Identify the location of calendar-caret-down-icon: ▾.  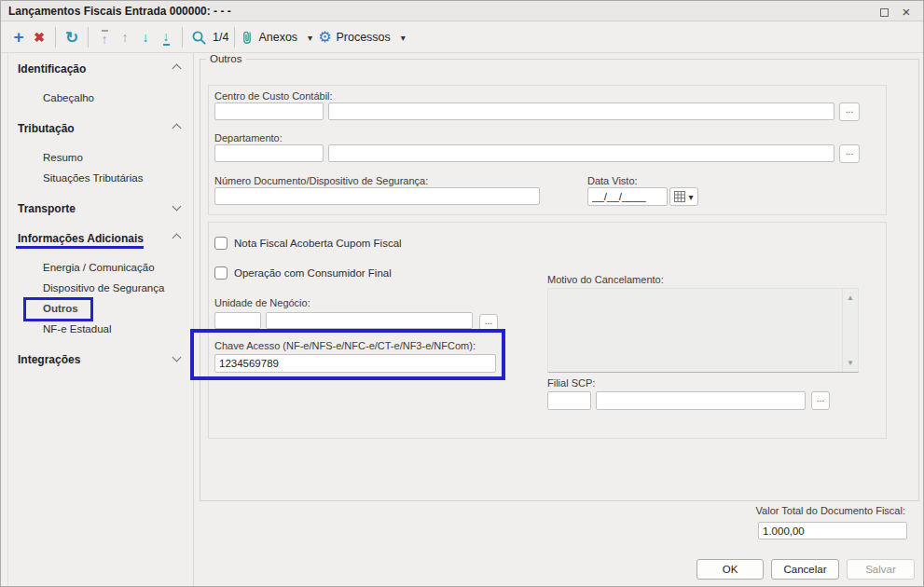
(690, 198).